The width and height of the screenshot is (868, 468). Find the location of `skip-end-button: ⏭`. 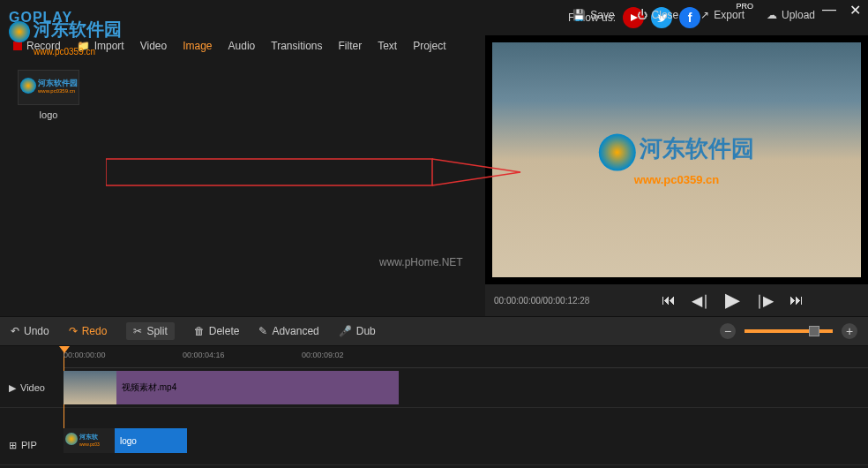

skip-end-button: ⏭ is located at coordinates (797, 300).